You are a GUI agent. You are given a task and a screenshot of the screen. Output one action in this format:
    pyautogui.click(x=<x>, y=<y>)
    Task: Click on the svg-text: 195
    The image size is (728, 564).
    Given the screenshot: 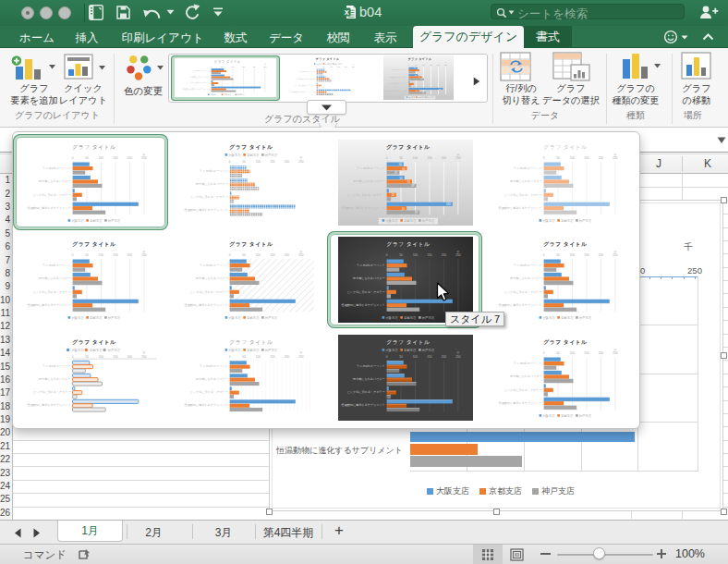 What is the action you would take?
    pyautogui.click(x=440, y=89)
    